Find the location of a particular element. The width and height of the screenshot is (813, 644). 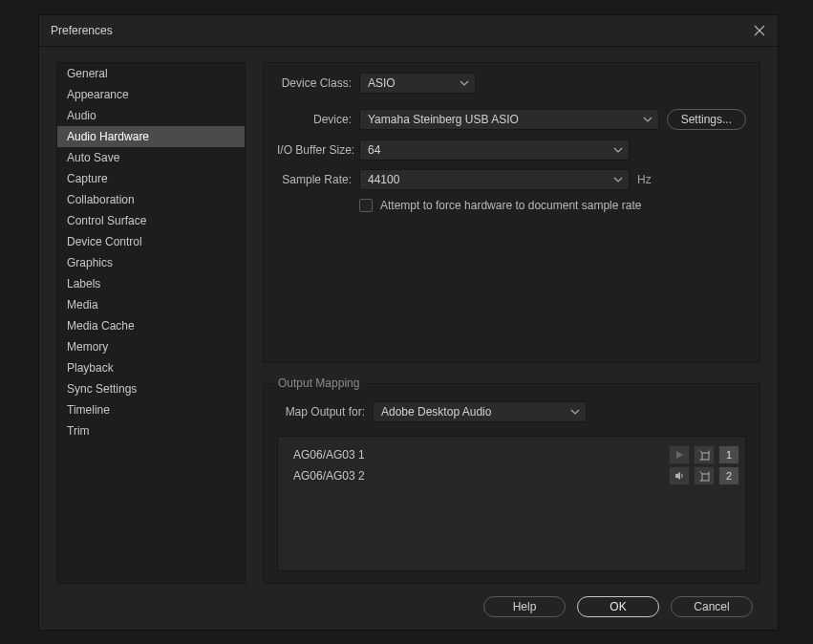

sidebar-item-auto-save: Auto Save is located at coordinates (151, 158).